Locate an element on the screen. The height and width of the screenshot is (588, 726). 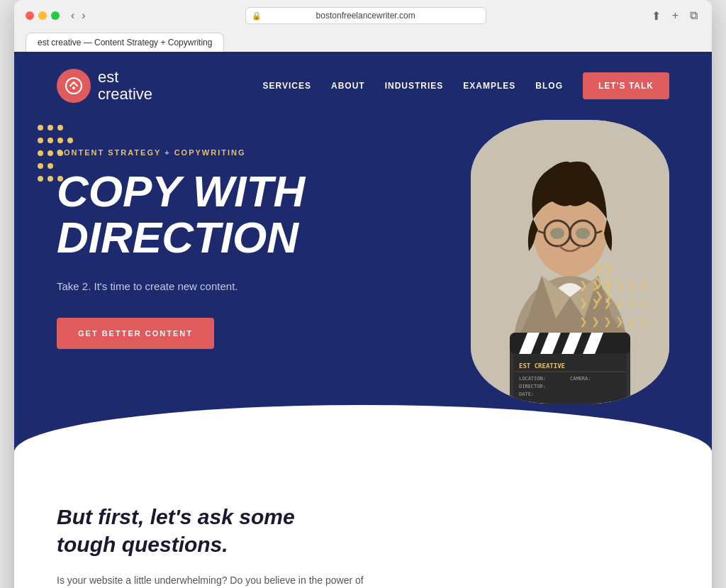
forward-button: › is located at coordinates (84, 16).